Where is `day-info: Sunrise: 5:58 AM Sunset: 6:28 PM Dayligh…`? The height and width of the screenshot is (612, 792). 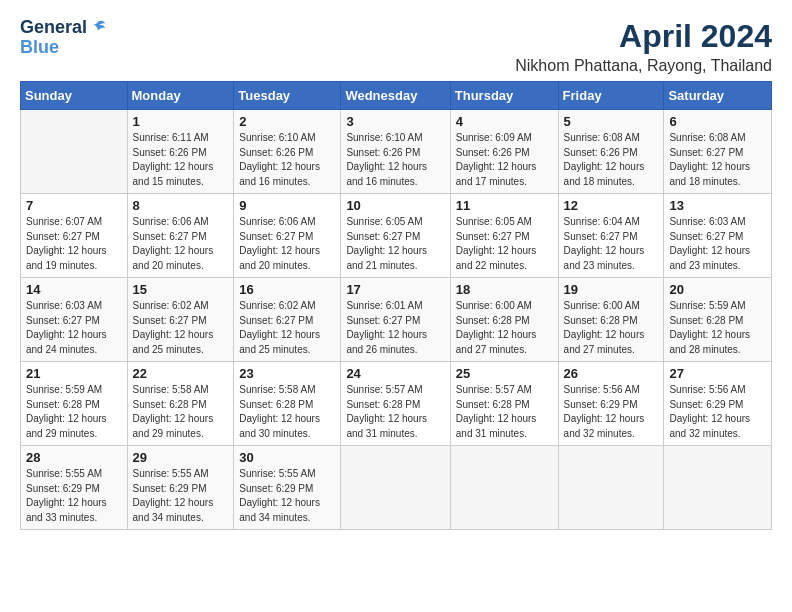
day-info: Sunrise: 5:58 AM Sunset: 6:28 PM Dayligh… is located at coordinates (287, 412).